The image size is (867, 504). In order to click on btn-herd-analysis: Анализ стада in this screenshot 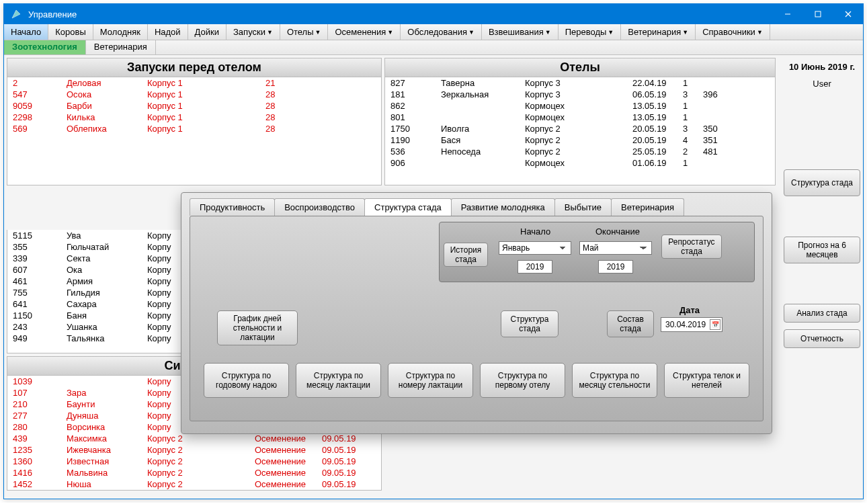, I will do `click(822, 313)`.